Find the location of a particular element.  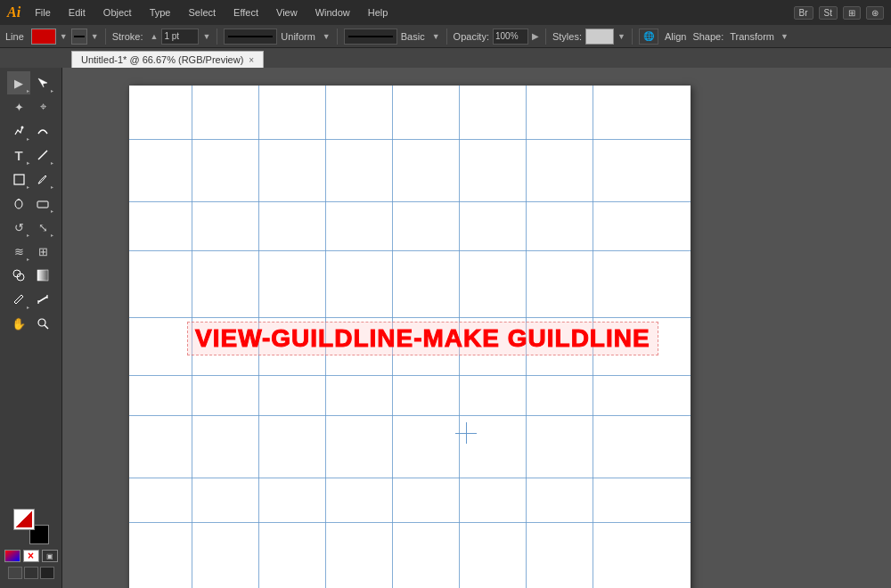

eraser-tool: ▸ is located at coordinates (43, 203).